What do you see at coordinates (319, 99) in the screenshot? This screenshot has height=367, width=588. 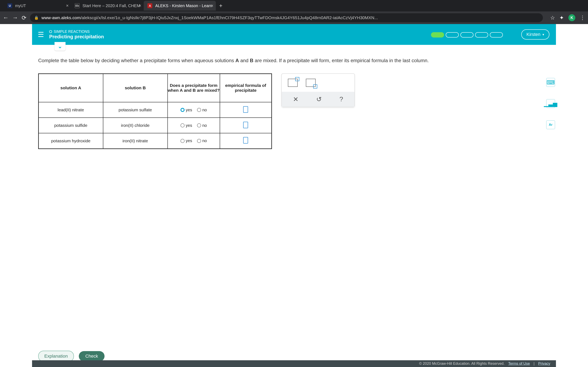 I see `undo-button: ↺` at bounding box center [319, 99].